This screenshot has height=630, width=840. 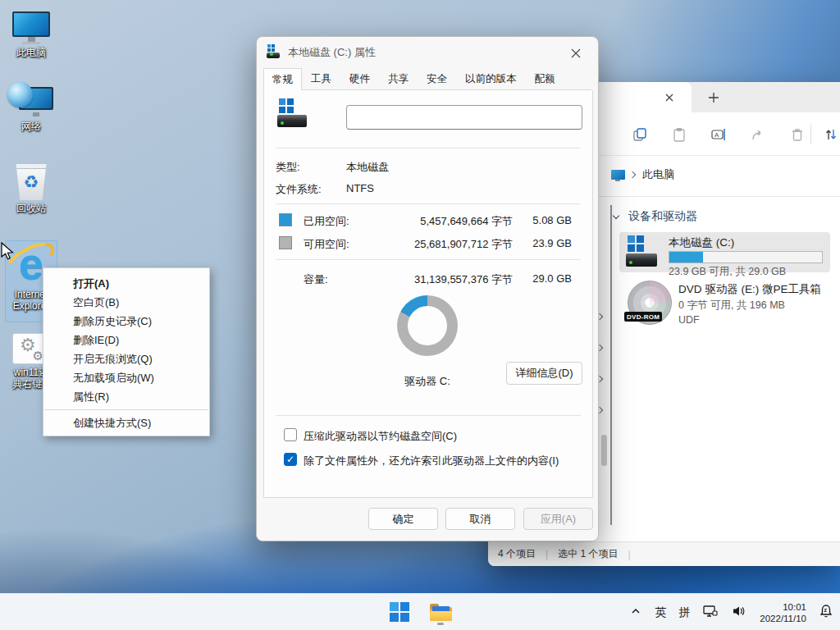 I want to click on drive-name: 本地磁盘 (C:), so click(x=701, y=243).